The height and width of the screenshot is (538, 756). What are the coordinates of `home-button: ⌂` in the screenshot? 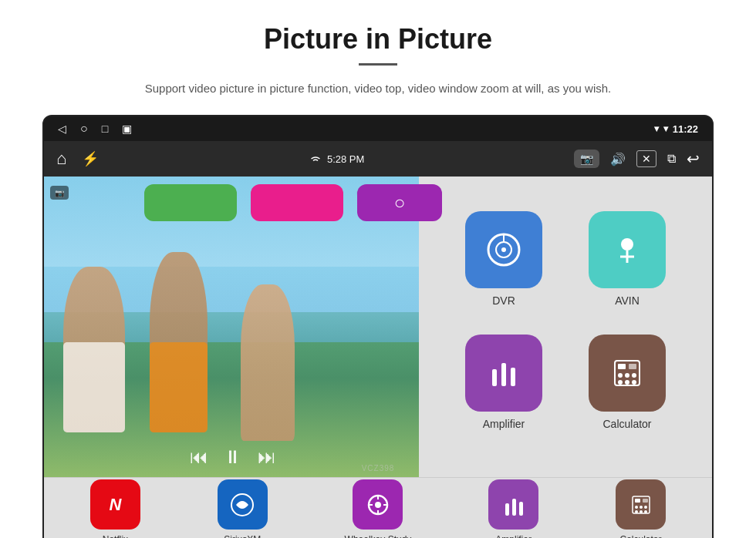 It's located at (62, 159).